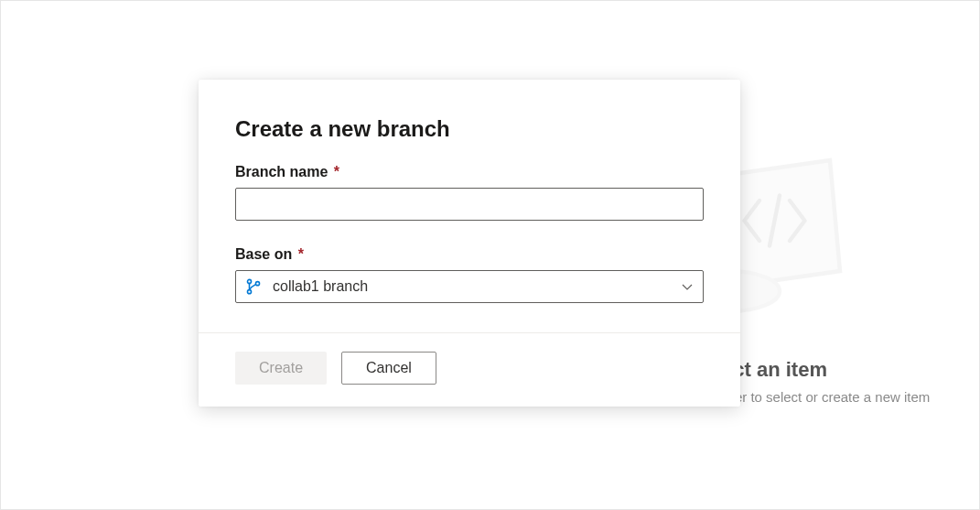 Image resolution: width=980 pixels, height=510 pixels. What do you see at coordinates (469, 192) in the screenshot?
I see `branch-name-field: Branch name *` at bounding box center [469, 192].